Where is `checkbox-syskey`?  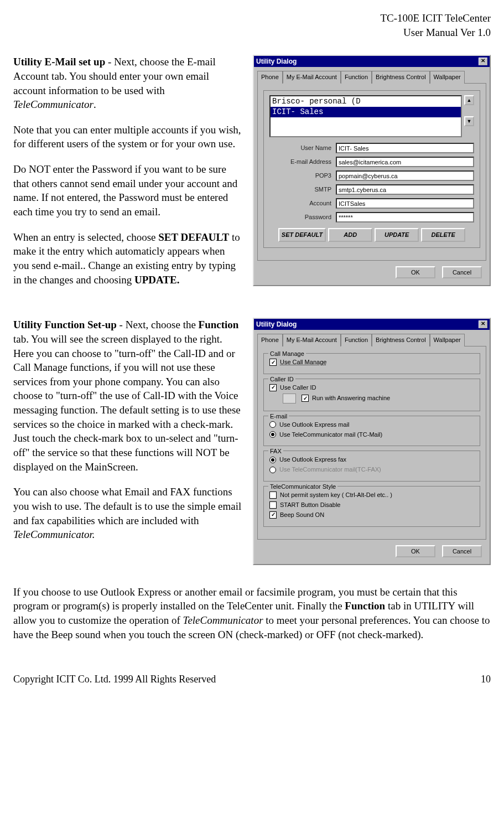 checkbox-syskey is located at coordinates (273, 495).